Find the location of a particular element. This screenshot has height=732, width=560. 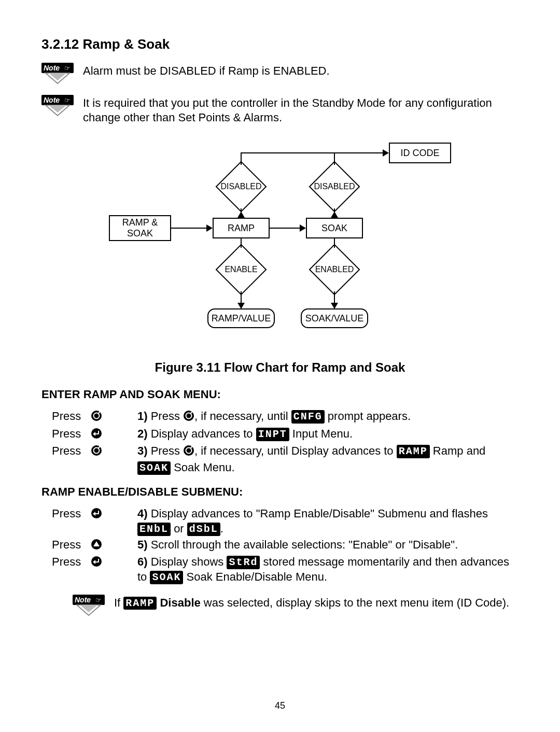

note-part: was selected, display skips to the next … is located at coordinates (355, 602).